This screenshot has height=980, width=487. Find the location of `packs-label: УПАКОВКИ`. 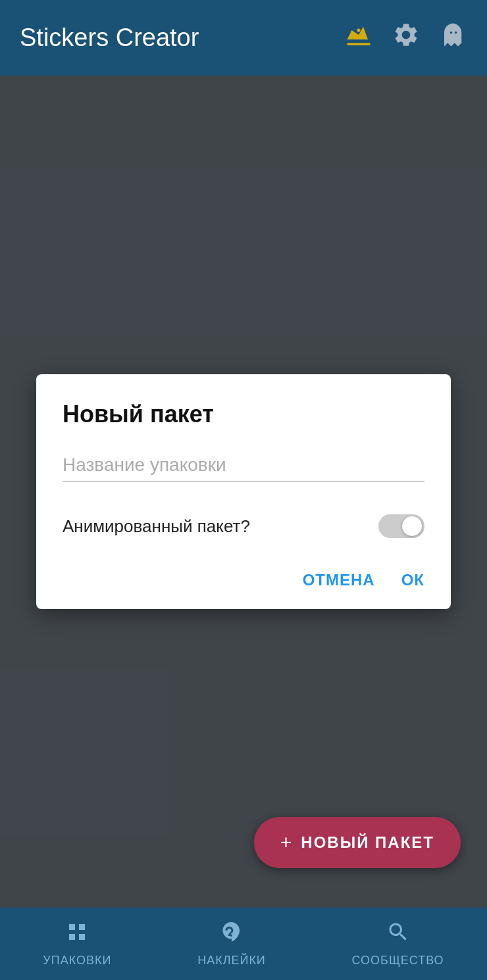

packs-label: УПАКОВКИ is located at coordinates (77, 960).